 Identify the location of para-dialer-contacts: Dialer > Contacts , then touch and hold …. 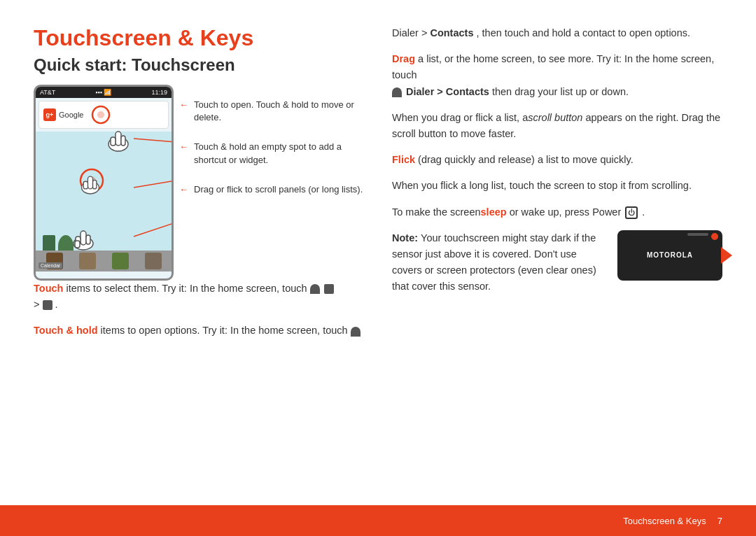
(557, 34).